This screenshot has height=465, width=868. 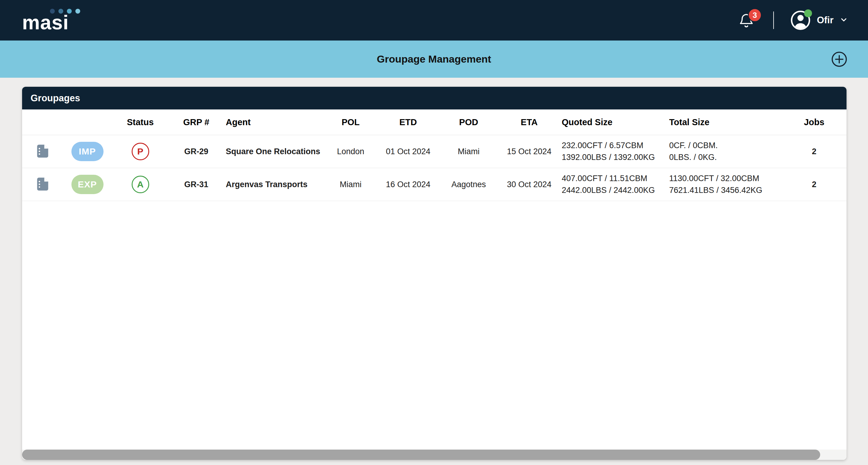 What do you see at coordinates (839, 59) in the screenshot?
I see `add-groupage-button` at bounding box center [839, 59].